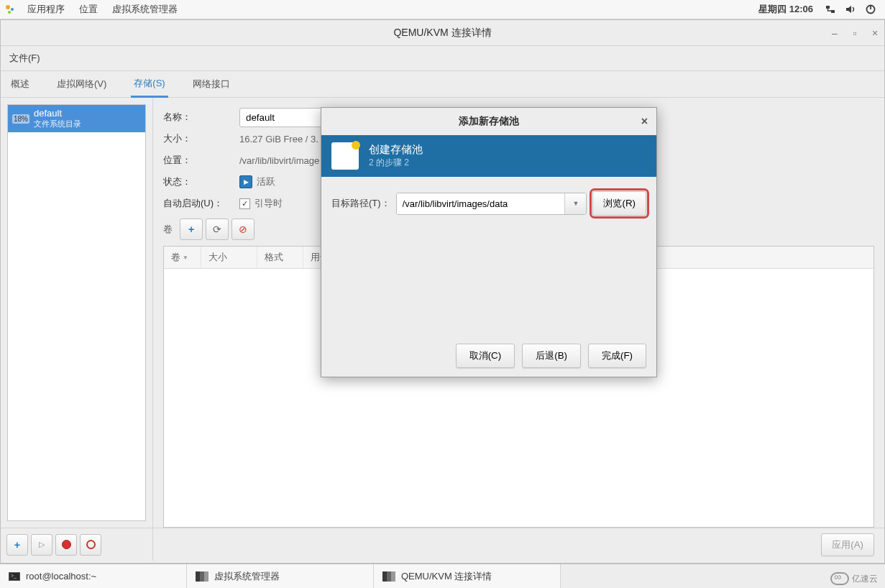  What do you see at coordinates (76, 313) in the screenshot?
I see `storage-pool-list: 18% default 文件系统目录` at bounding box center [76, 313].